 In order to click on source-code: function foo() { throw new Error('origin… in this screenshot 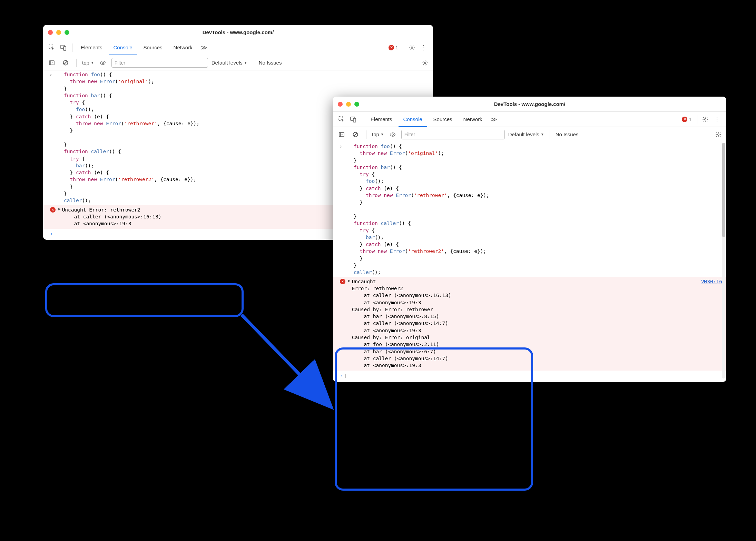, I will do `click(533, 209)`.